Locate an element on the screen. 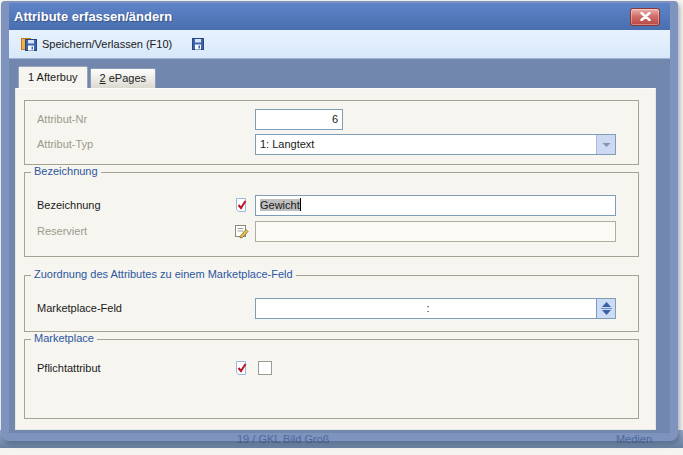  attribut-nr-label: Attribut-Nr is located at coordinates (62, 120).